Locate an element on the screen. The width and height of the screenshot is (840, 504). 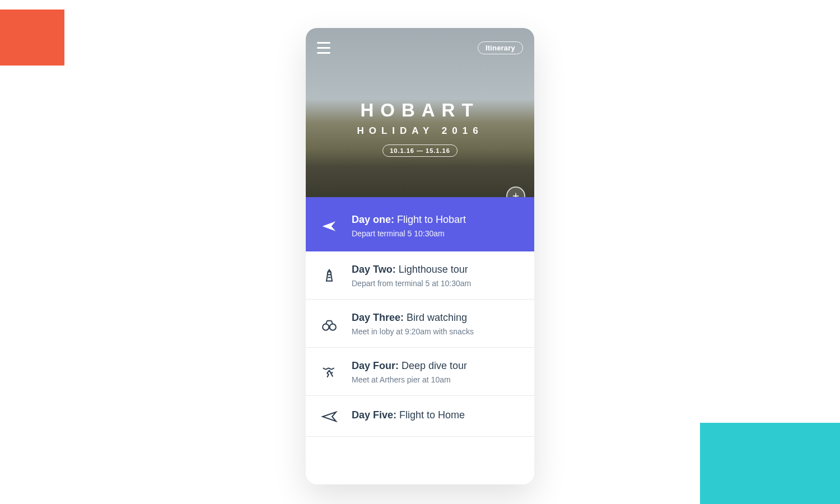
diving-icon is located at coordinates (329, 372).